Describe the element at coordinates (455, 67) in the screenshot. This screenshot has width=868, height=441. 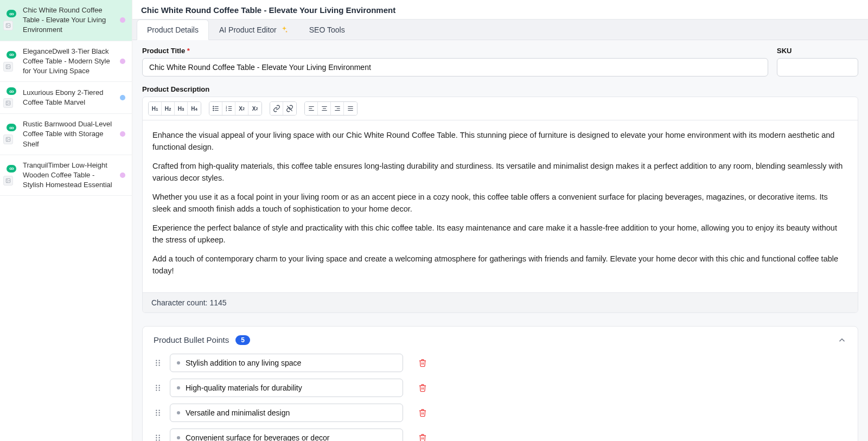
I see `product-title-input` at that location.